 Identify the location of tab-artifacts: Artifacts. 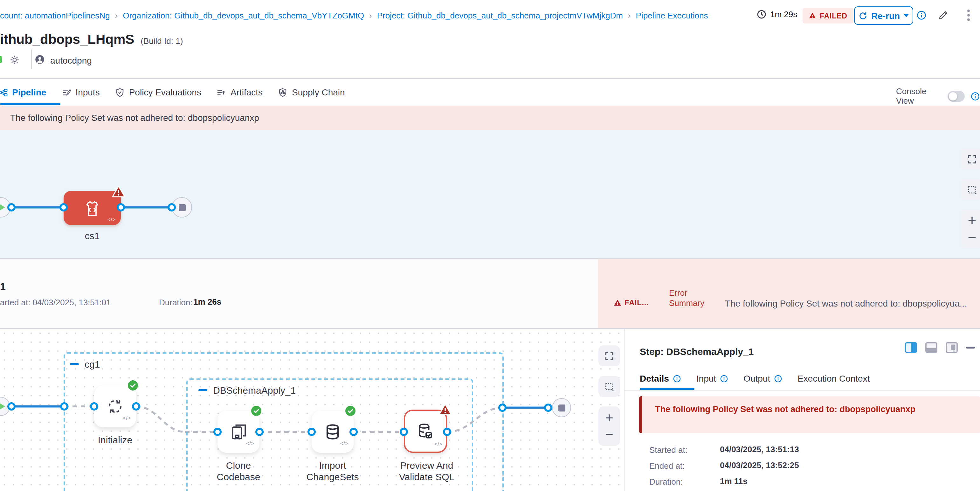
(247, 92).